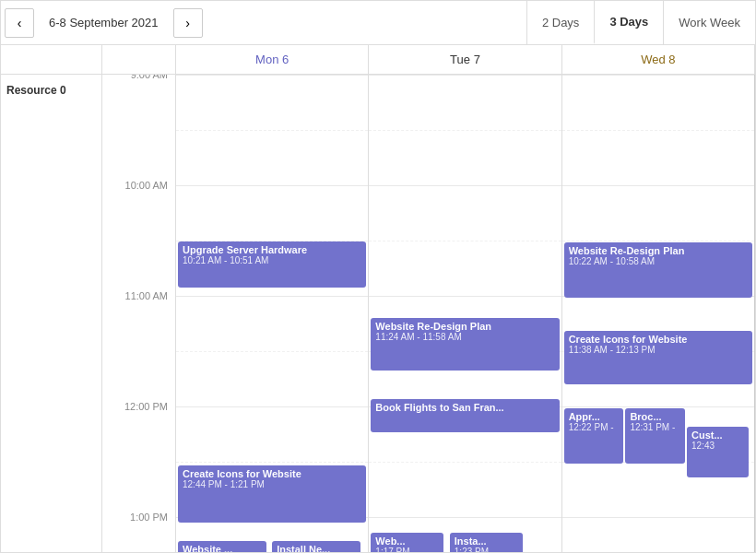 The height and width of the screenshot is (553, 756). What do you see at coordinates (408, 542) in the screenshot?
I see `calendar-event: Web...1:17 PM` at bounding box center [408, 542].